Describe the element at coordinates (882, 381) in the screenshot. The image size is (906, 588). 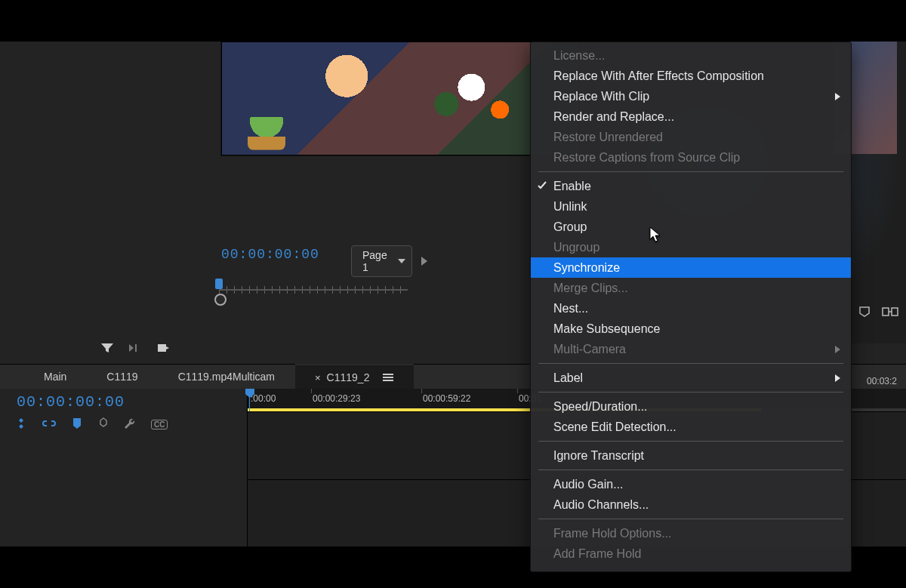
I see `right-ruler-label: 00:03:2` at that location.